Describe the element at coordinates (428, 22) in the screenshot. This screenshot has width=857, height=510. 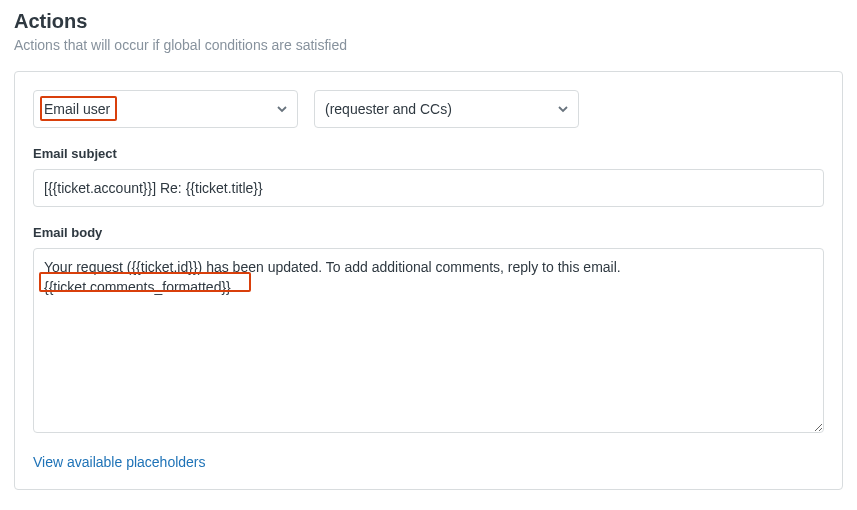
I see `page-title: Actions` at that location.